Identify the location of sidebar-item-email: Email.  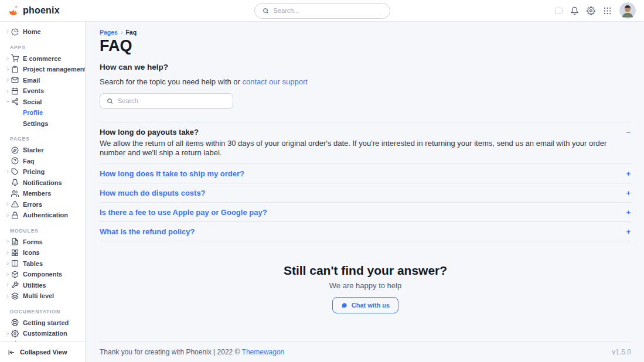
(42, 81).